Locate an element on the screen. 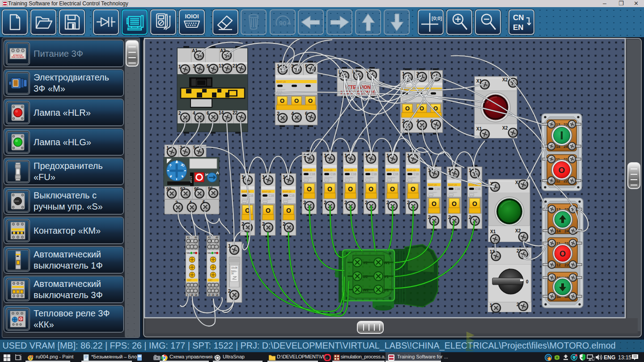  svg-text: 90 is located at coordinates (283, 23).